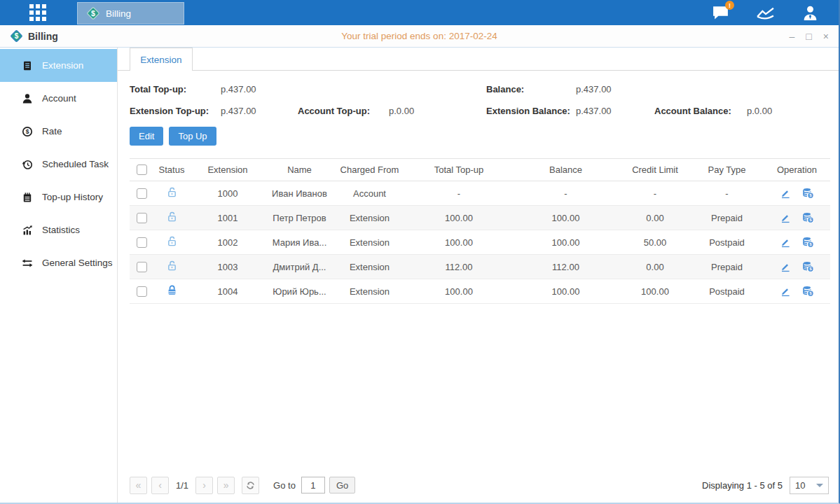  What do you see at coordinates (720, 13) in the screenshot?
I see `notifications-button: !` at bounding box center [720, 13].